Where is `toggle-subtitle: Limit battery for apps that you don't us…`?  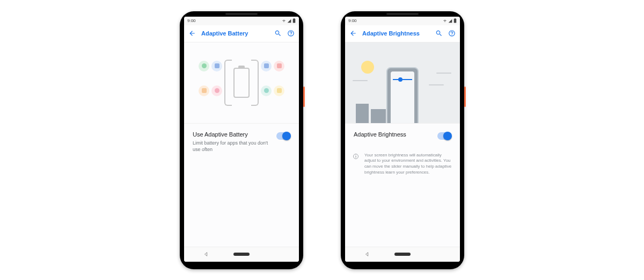
toggle-subtitle: Limit battery for apps that you don't us… is located at coordinates (231, 146).